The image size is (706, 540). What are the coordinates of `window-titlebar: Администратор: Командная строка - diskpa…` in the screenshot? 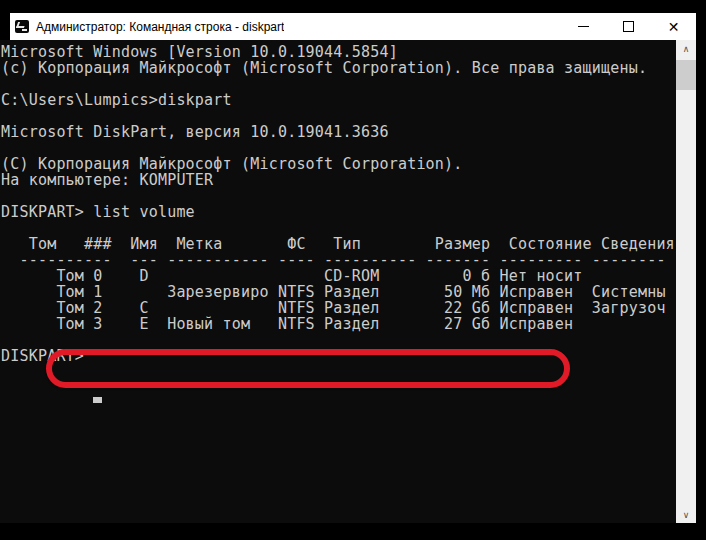 It's located at (353, 26).